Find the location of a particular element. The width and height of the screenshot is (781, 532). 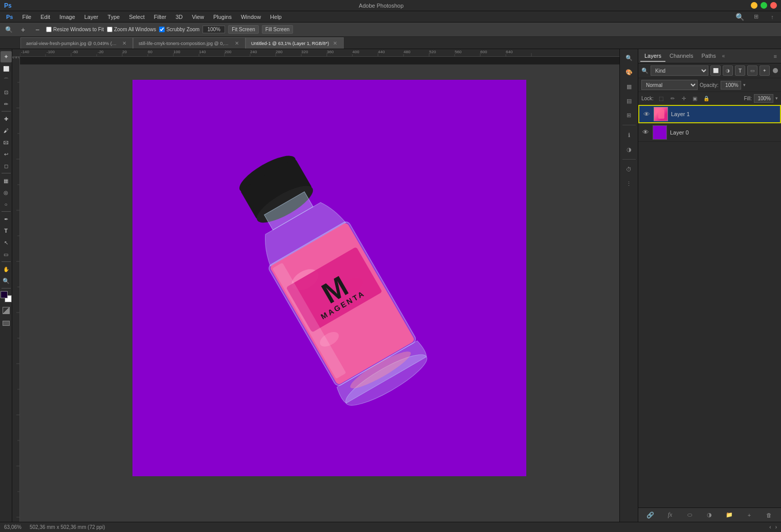

quick-mask-btn is located at coordinates (6, 311).